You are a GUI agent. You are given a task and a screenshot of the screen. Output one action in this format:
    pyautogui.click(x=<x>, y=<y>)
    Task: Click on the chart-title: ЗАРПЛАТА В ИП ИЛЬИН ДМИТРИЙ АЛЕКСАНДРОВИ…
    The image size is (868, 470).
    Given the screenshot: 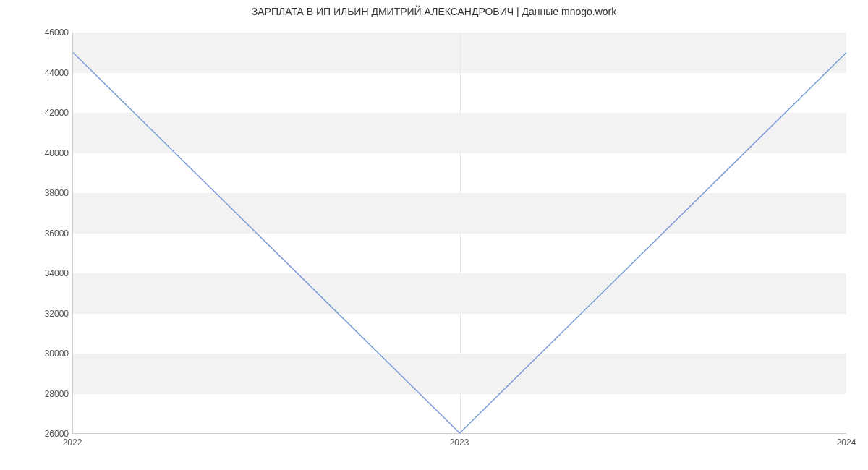 What is the action you would take?
    pyautogui.click(x=434, y=12)
    